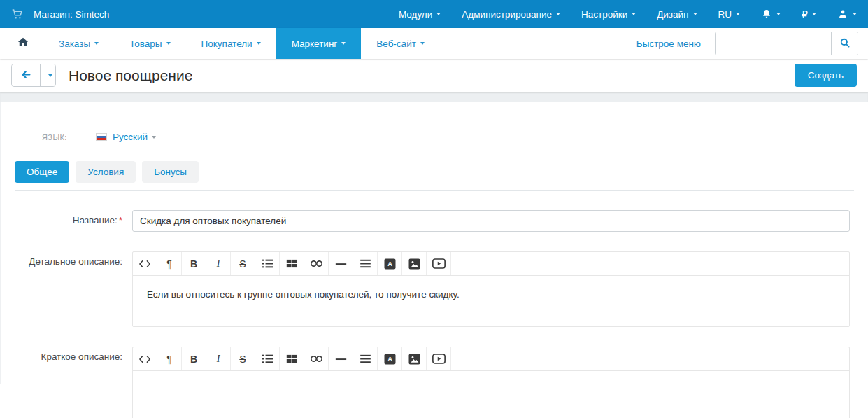 The image size is (868, 418). Describe the element at coordinates (78, 43) in the screenshot. I see `nav-orders: Заказы` at that location.